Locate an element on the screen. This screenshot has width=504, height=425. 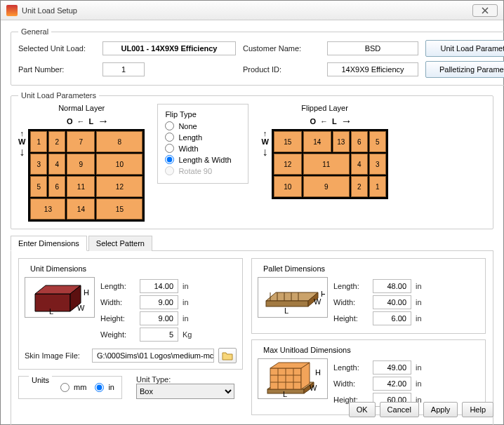
window-title: Unit Load Setup is located at coordinates (49, 11).